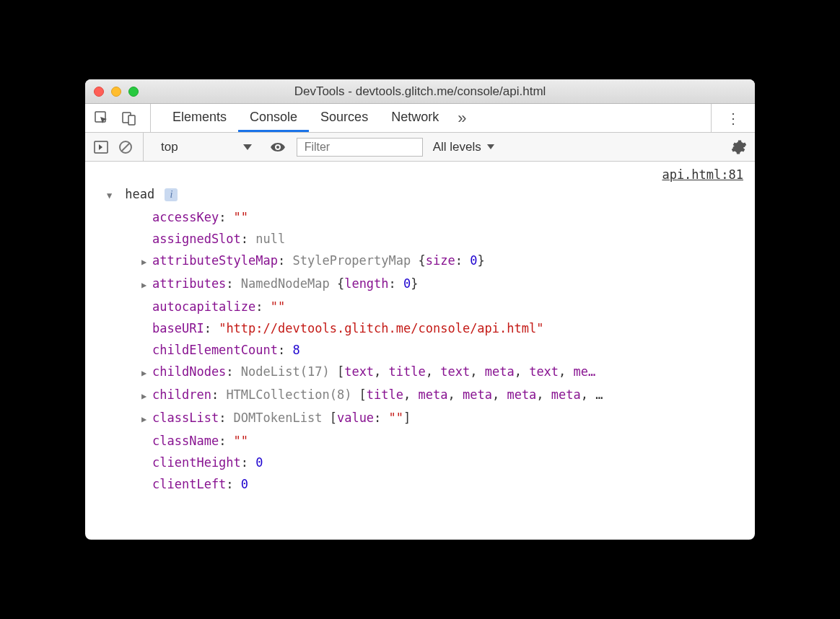 This screenshot has width=840, height=619. What do you see at coordinates (739, 147) in the screenshot?
I see `console-settings-icon` at bounding box center [739, 147].